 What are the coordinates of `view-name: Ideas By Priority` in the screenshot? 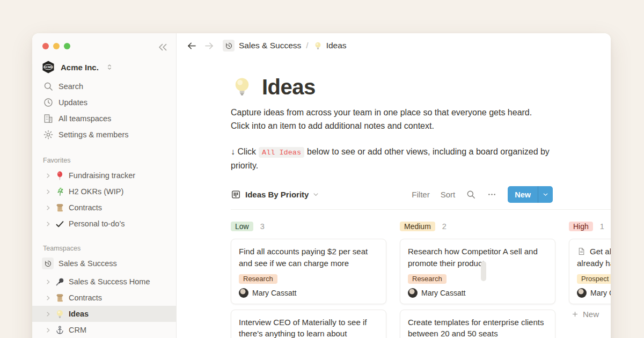 It's located at (277, 194).